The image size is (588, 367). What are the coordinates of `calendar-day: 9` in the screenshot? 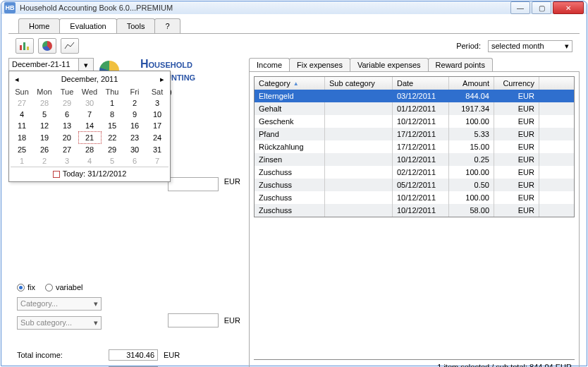 It's located at (135, 114).